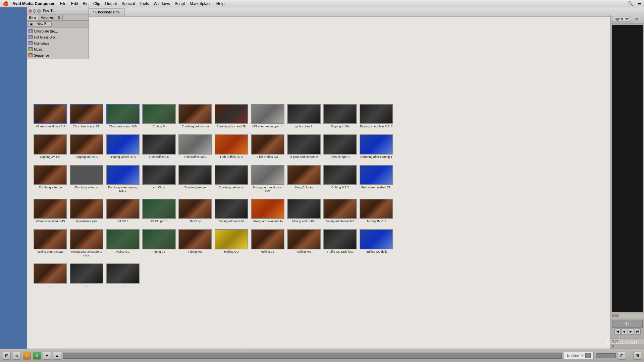  Describe the element at coordinates (74, 4) in the screenshot. I see `menu-edit: Edit` at that location.